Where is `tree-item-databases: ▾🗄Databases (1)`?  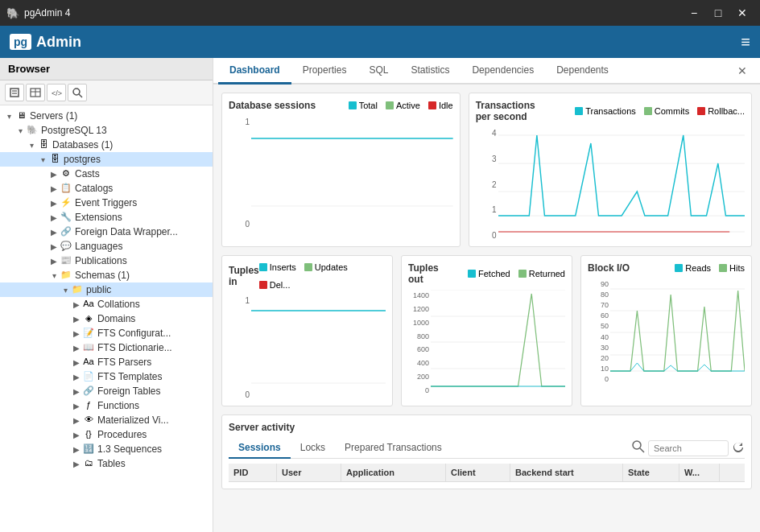 tree-item-databases: ▾🗄Databases (1) is located at coordinates (106, 145).